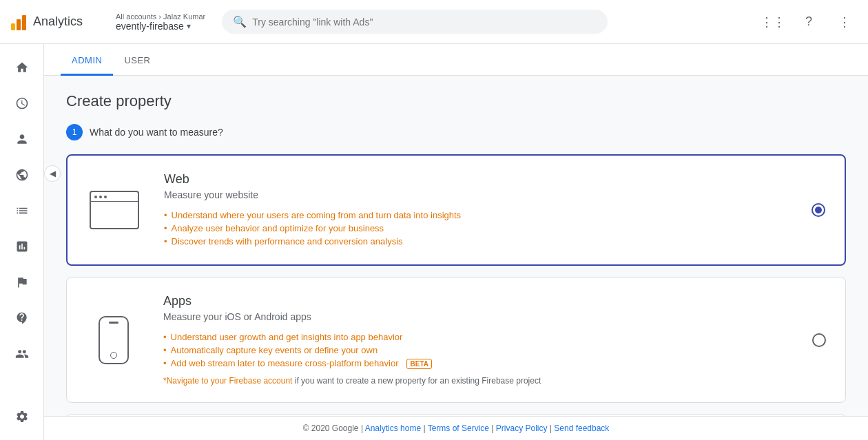 The width and height of the screenshot is (868, 440). I want to click on apps-subtitle: Measure your iOS or Android apps, so click(477, 317).